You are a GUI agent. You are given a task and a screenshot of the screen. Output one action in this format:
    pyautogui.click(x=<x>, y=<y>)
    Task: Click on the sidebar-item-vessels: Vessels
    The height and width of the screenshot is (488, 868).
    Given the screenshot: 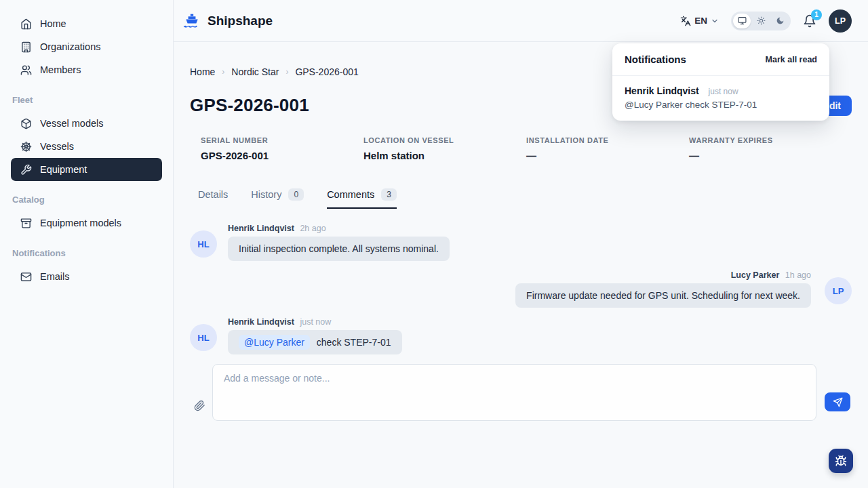 What is the action you would take?
    pyautogui.click(x=87, y=146)
    